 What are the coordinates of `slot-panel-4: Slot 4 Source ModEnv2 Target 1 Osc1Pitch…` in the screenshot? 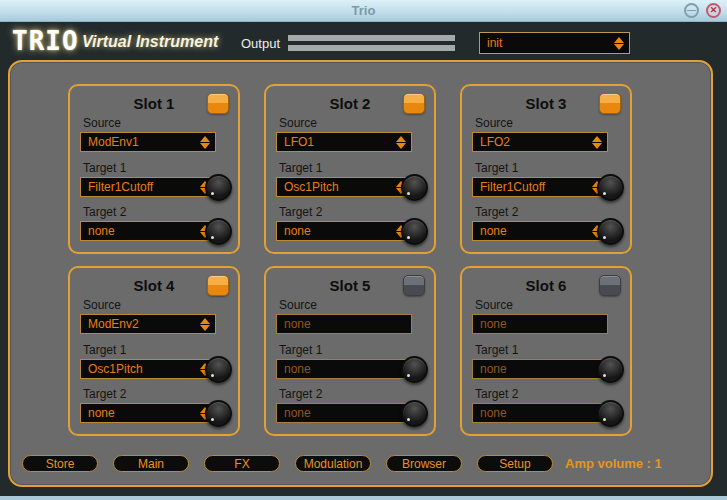 It's located at (154, 351).